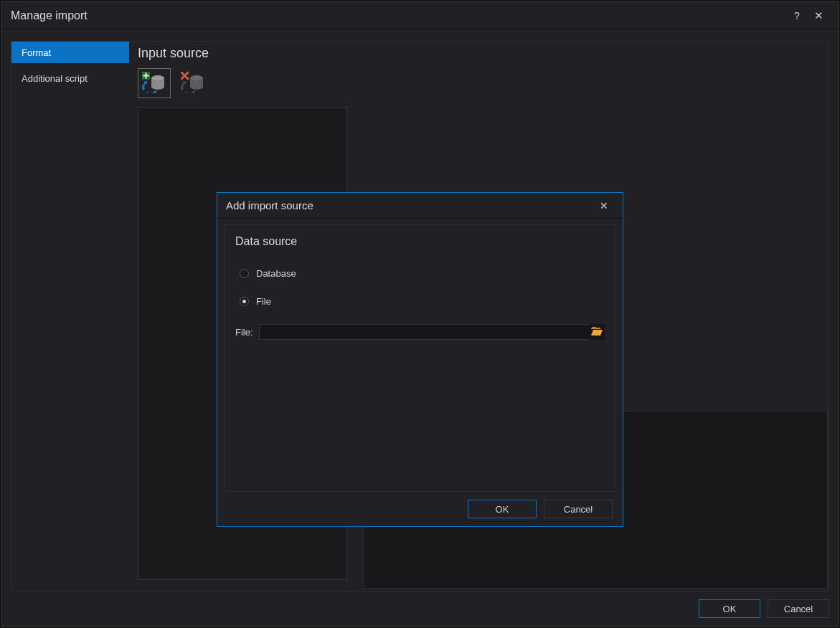  I want to click on sidebar-item-additional-script: Additional script, so click(70, 78).